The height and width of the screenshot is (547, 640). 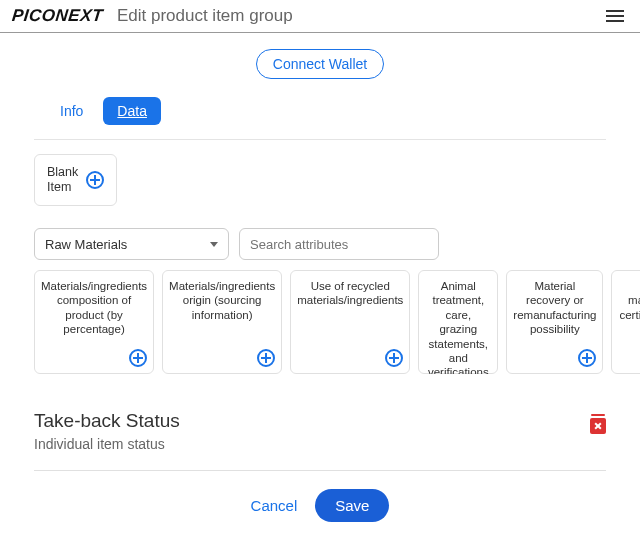 I want to click on page-title: Edit product item group, so click(x=205, y=16).